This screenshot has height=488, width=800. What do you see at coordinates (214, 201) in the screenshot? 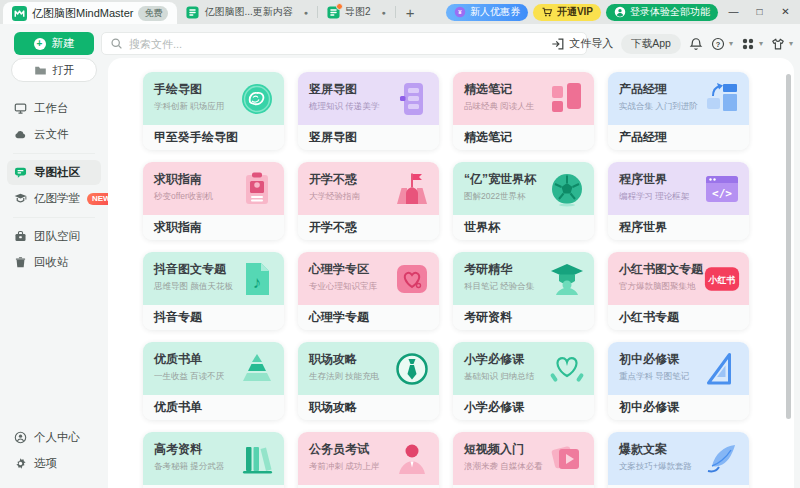
I see `template-card: 求职指南秒变offer收割机求职指南` at bounding box center [214, 201].